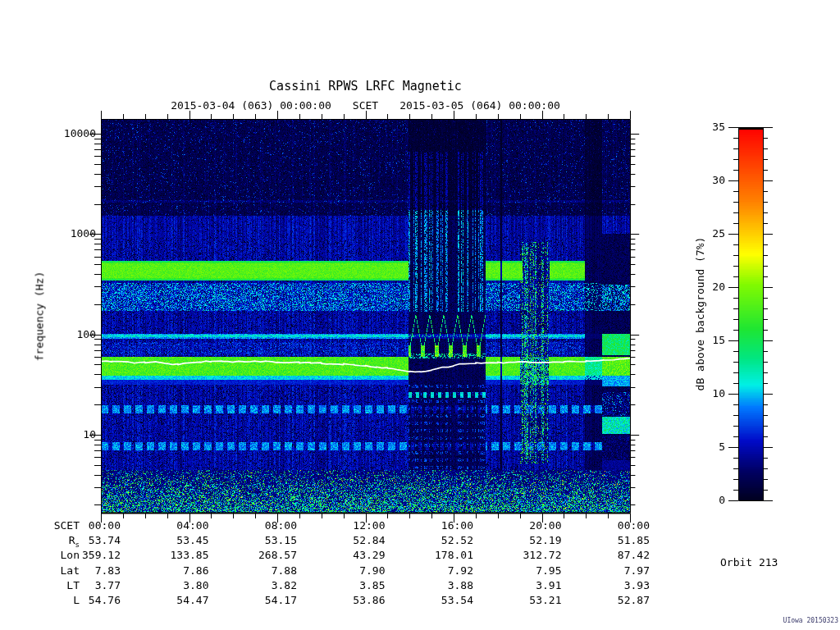 Image resolution: width=840 pixels, height=630 pixels. Describe the element at coordinates (266, 525) in the screenshot. I see `ephemeris-cell: 08:00` at that location.